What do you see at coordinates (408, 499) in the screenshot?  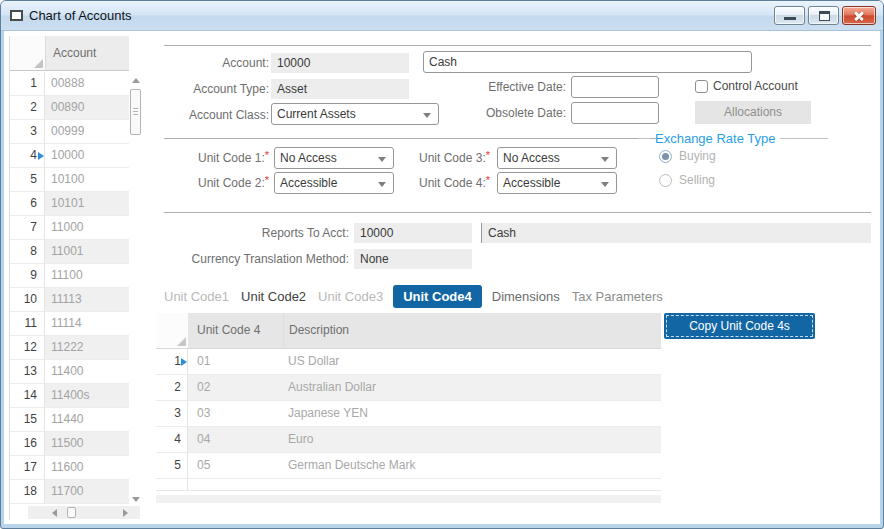 I see `grid-scrollbar-track` at bounding box center [408, 499].